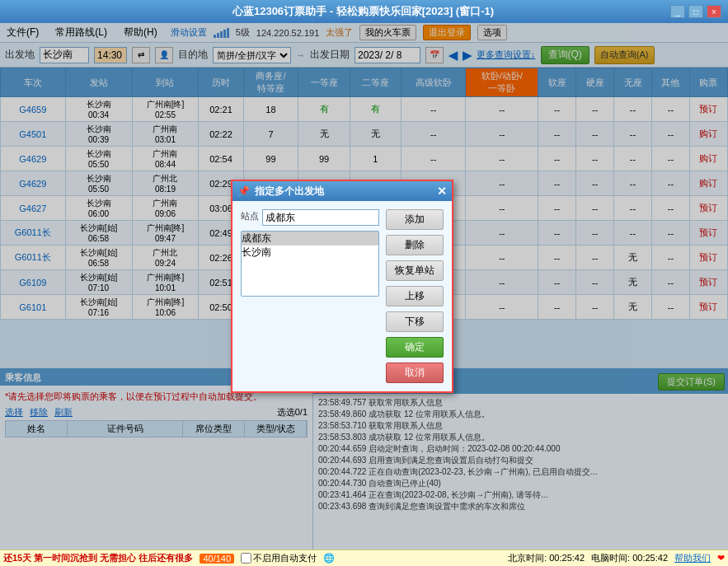  I want to click on maximize-button: □, so click(696, 12).